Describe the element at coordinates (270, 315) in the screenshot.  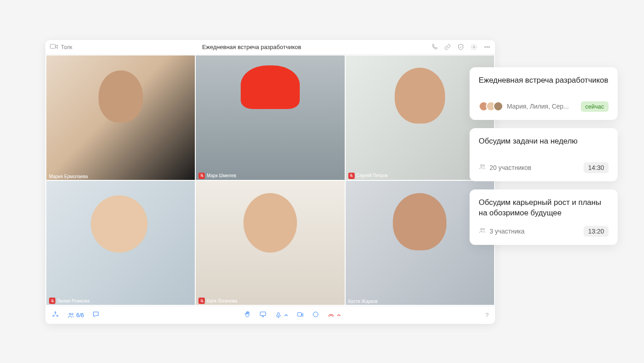
I see `call-toolbar: 6/6 ?` at that location.